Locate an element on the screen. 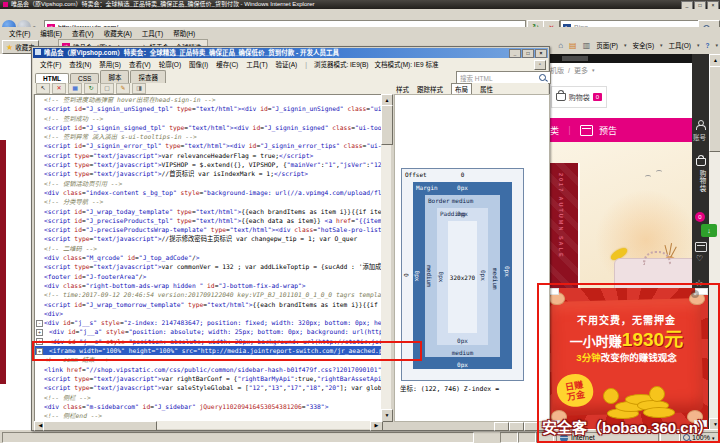 The image size is (720, 443). account-icon is located at coordinates (700, 124).